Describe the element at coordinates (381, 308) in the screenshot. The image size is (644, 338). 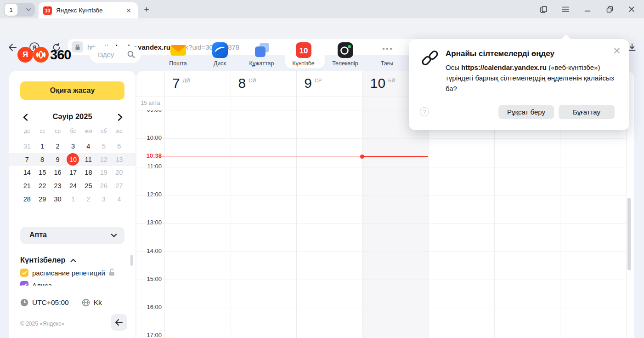
I see `hour-gridline` at that location.